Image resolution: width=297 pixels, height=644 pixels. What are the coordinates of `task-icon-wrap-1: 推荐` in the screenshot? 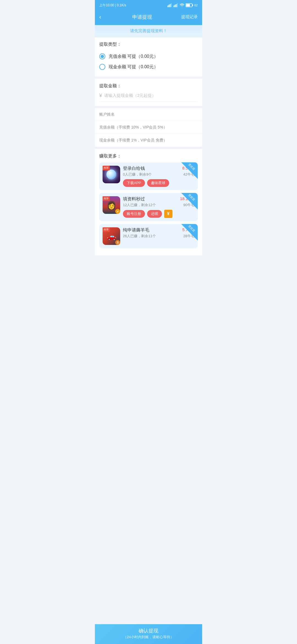 It's located at (111, 174).